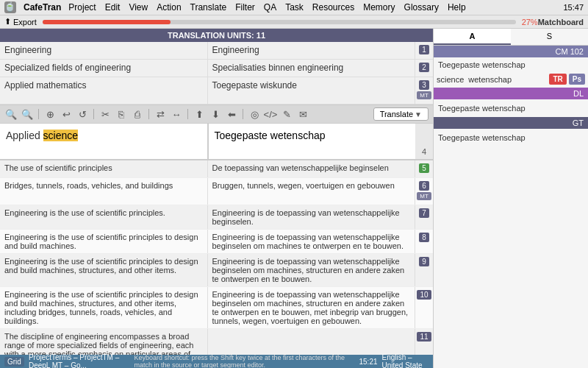  I want to click on seg-badge-9: 9, so click(424, 262).